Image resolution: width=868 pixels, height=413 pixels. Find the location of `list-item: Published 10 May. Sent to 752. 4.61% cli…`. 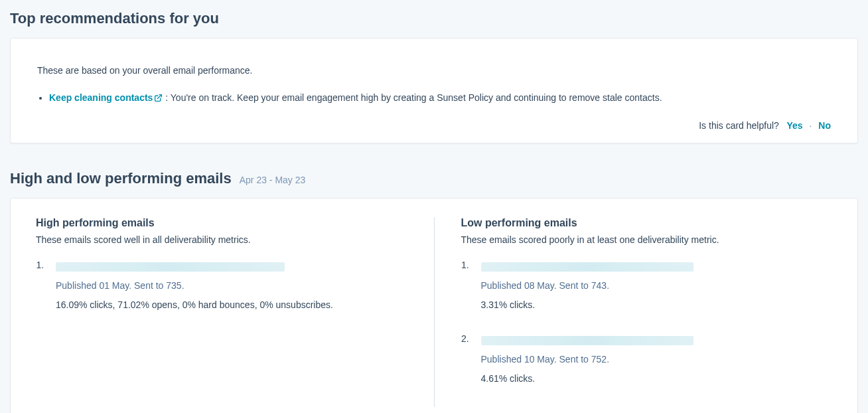

list-item: Published 10 May. Sent to 752. 4.61% cli… is located at coordinates (652, 360).